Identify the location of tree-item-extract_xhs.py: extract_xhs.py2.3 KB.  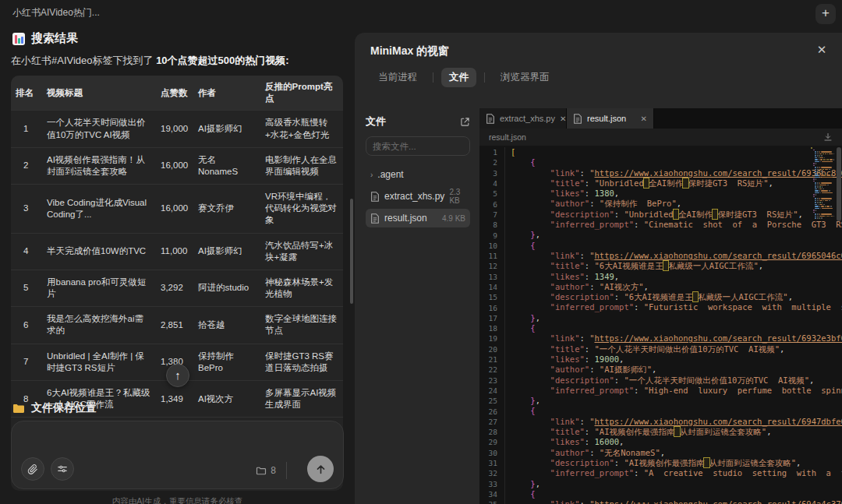
(418, 196).